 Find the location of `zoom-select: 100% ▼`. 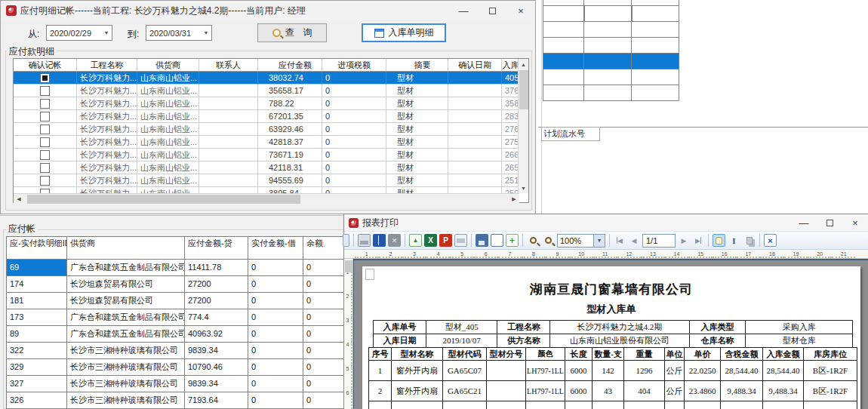

zoom-select: 100% ▼ is located at coordinates (581, 241).